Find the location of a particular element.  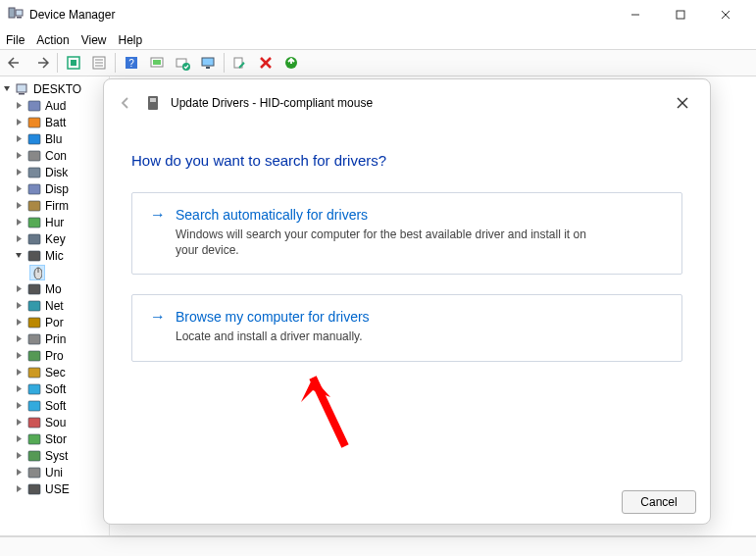

show-hidden-icon is located at coordinates (74, 63).